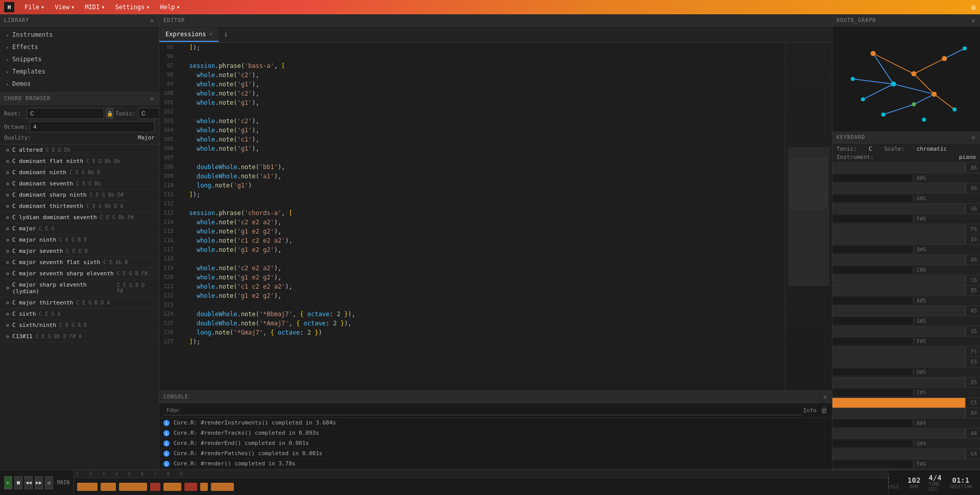 The height and width of the screenshot is (495, 980). Describe the element at coordinates (210, 34) in the screenshot. I see `tab-close-button: ×` at that location.